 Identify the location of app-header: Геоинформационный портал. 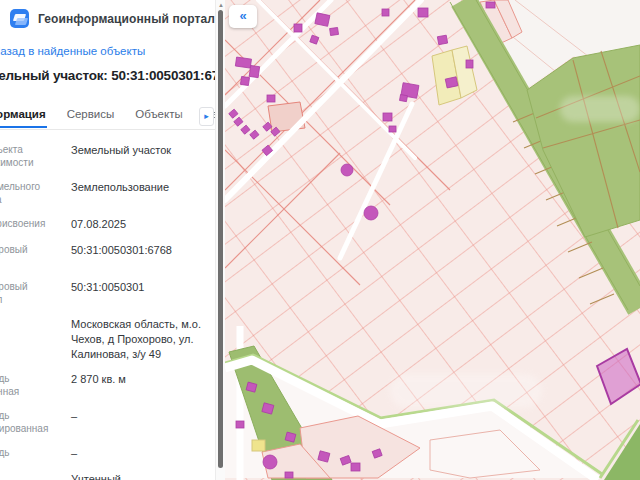
(108, 14).